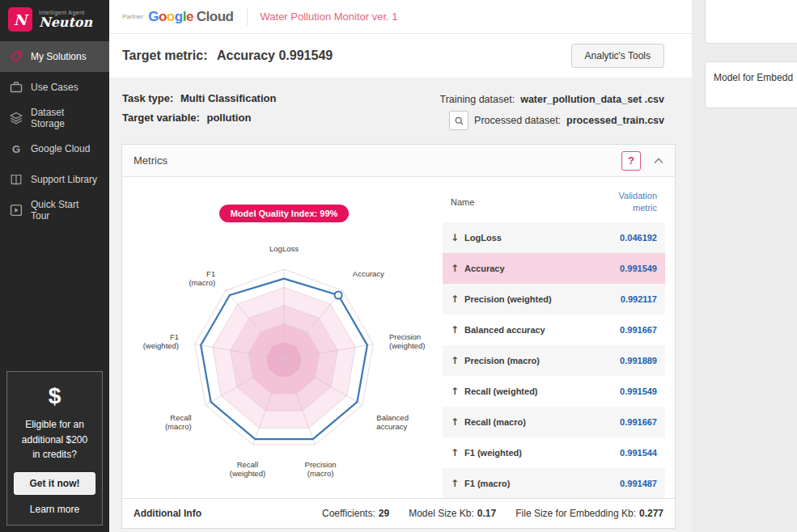 This screenshot has width=797, height=532. I want to click on sidebar-item-label: Dataset Storage, so click(65, 118).